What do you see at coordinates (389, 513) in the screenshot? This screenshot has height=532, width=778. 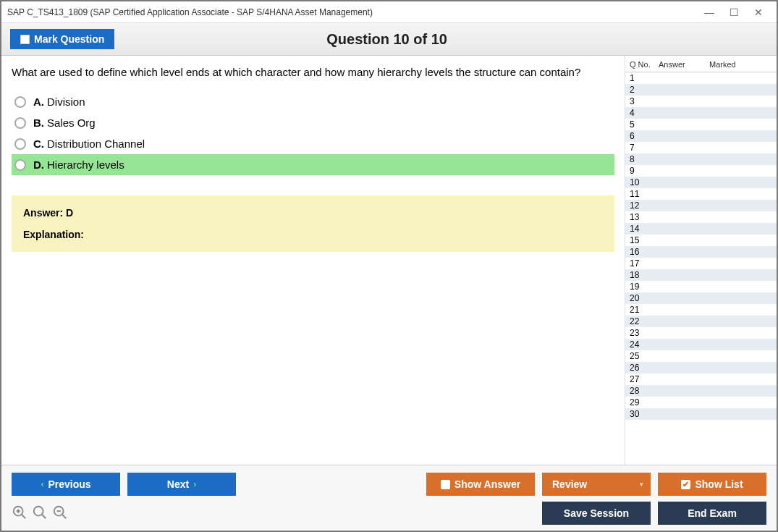 I see `footer-row-2: Save Session End Exam` at bounding box center [389, 513].